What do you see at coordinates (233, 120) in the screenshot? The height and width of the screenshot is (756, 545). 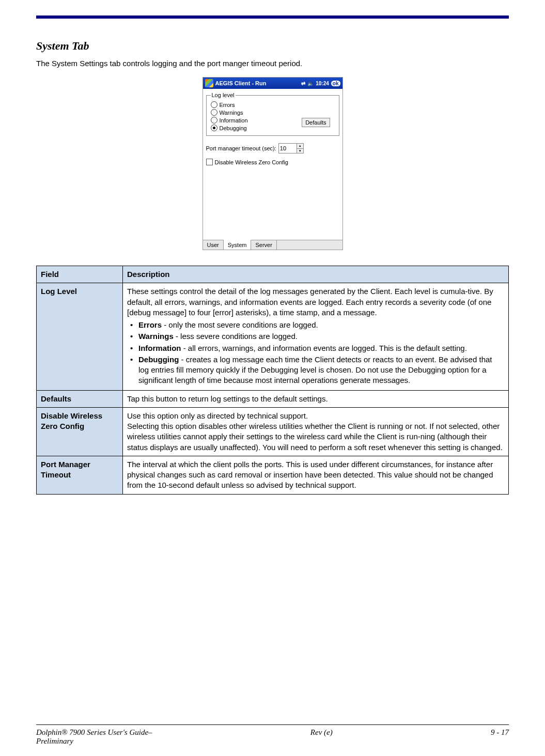 I see `radio-information-label: Information` at bounding box center [233, 120].